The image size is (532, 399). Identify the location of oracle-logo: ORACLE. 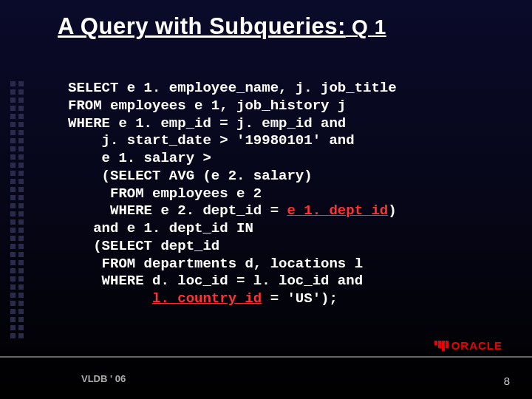
(468, 346).